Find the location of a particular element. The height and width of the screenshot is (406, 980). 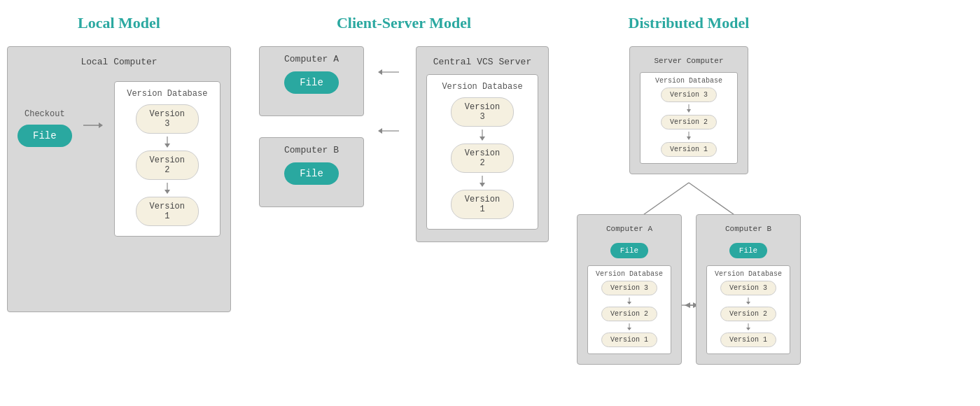

dist-comp-a-db-label: Version Database is located at coordinates (629, 274).